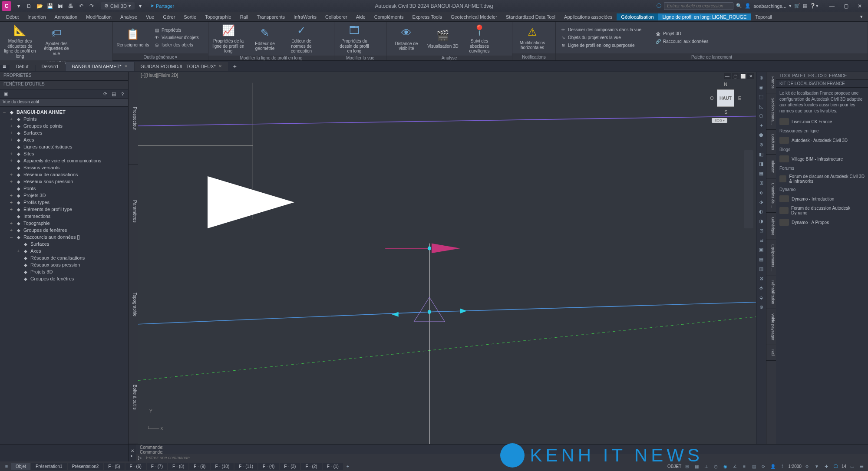  What do you see at coordinates (771, 195) in the screenshot?
I see `palette-tab: Chemins de ...` at bounding box center [771, 195].